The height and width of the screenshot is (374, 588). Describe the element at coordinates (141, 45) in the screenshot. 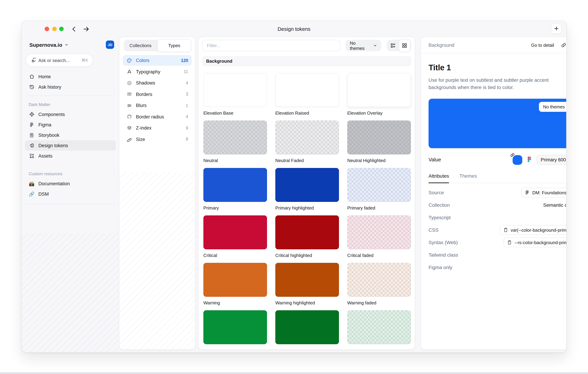

I see `tab-collections: Collections` at that location.